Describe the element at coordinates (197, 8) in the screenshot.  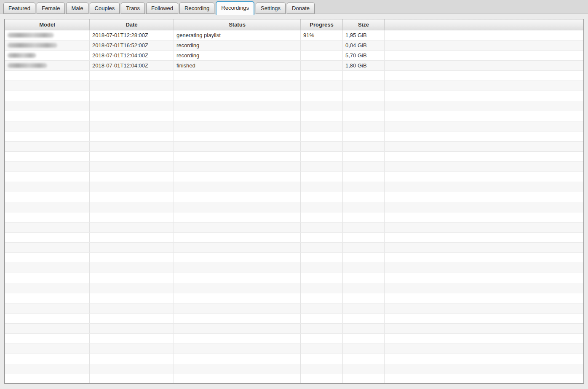
I see `tab-recording: Recording` at that location.